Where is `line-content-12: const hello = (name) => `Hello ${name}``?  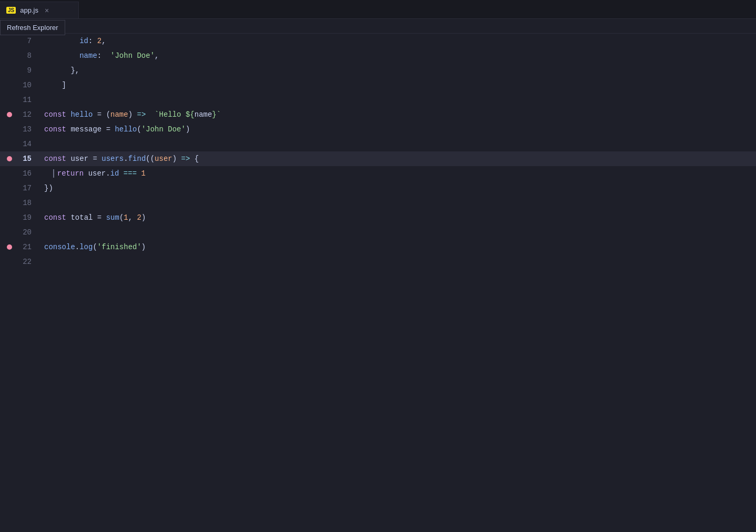 line-content-12: const hello = (name) => `Hello ${name}` is located at coordinates (130, 115).